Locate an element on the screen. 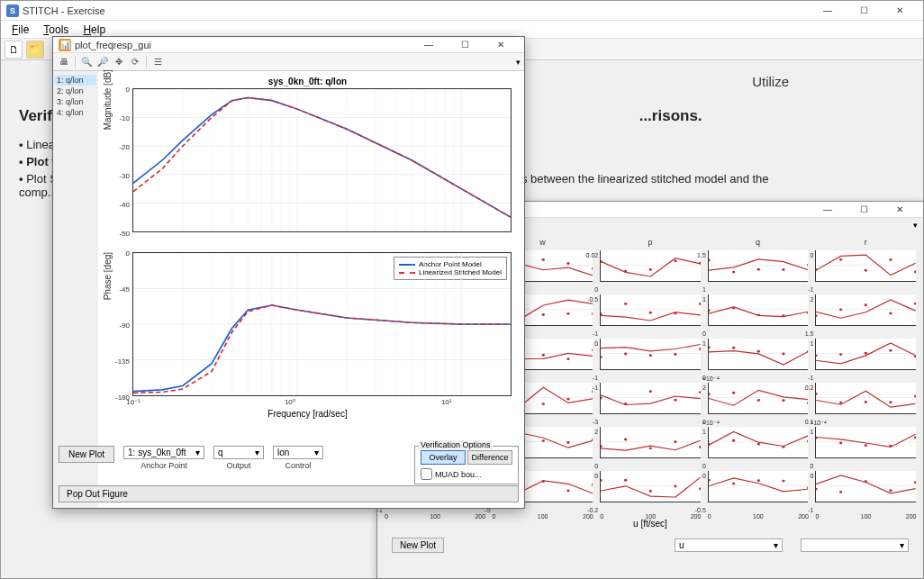 The height and width of the screenshot is (579, 924). series-item-3: 3: q/lon is located at coordinates (76, 102).